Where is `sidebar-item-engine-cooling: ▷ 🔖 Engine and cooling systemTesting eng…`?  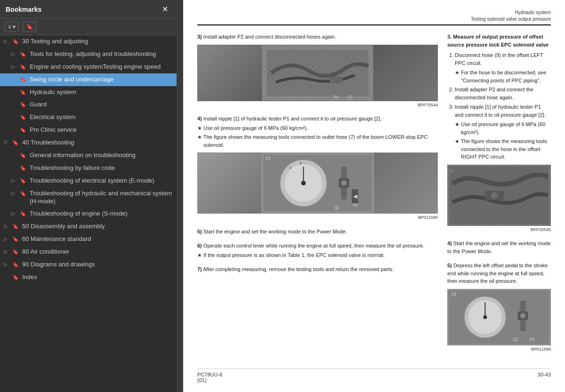
sidebar-item-engine-cooling: ▷ 🔖 Engine and cooling systemTesting eng… is located at coordinates (89, 67).